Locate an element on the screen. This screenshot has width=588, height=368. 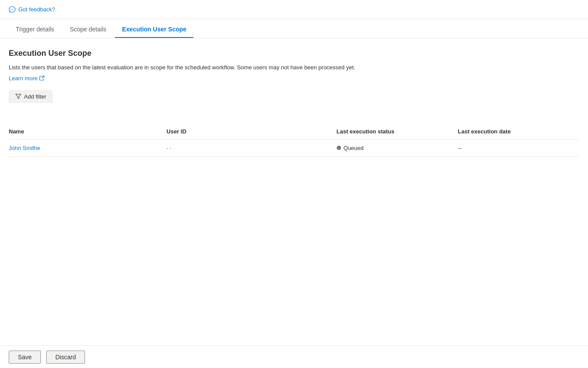
status-cell: Queued is located at coordinates (395, 148).